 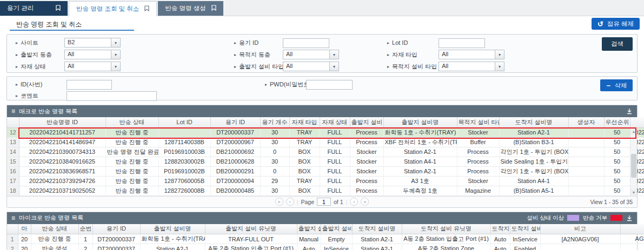 What do you see at coordinates (326, 171) in the screenshot?
I see `table-row: 16 20220422103836968571반송 진행 중P019691000…` at bounding box center [326, 171].